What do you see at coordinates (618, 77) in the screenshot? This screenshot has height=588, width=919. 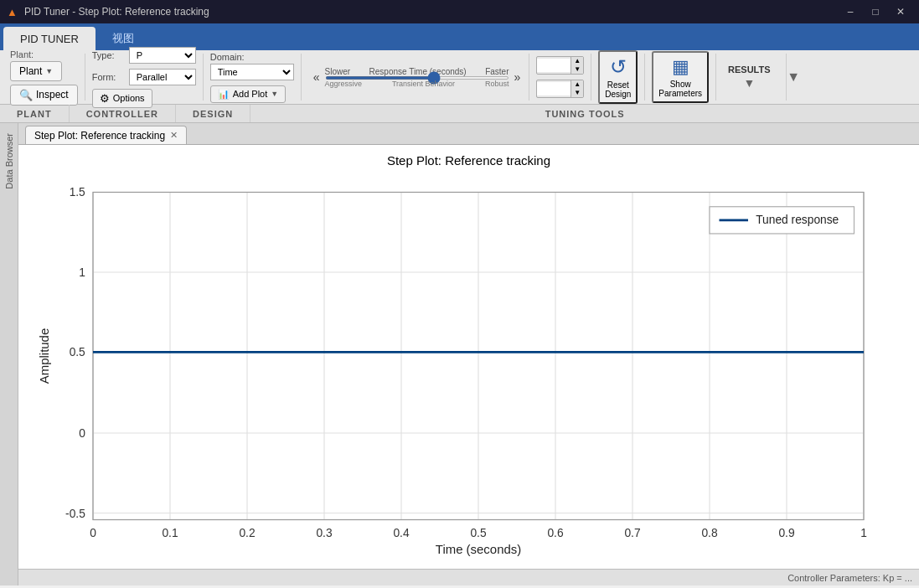 I see `reset-design-button: ↺ ResetDesign` at bounding box center [618, 77].